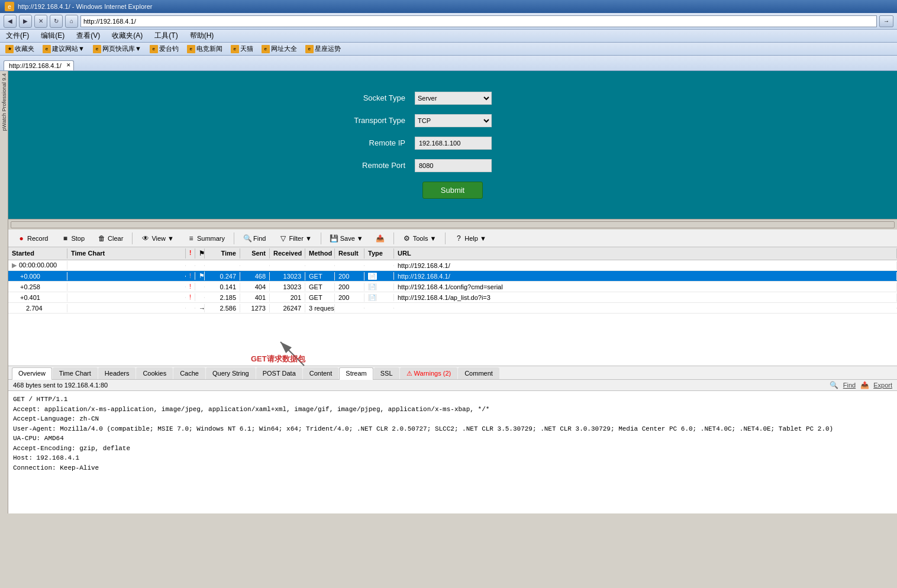 The width and height of the screenshot is (897, 588). Describe the element at coordinates (222, 253) in the screenshot. I see `col-time: Time` at that location.